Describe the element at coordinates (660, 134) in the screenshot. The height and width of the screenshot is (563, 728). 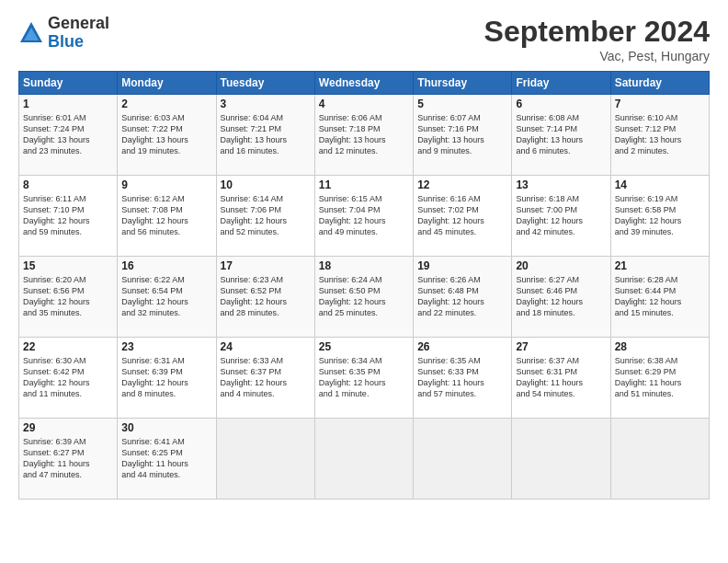
I see `day-info: Sunrise: 6:10 AM Sunset: 7:12 PM Dayligh…` at that location.